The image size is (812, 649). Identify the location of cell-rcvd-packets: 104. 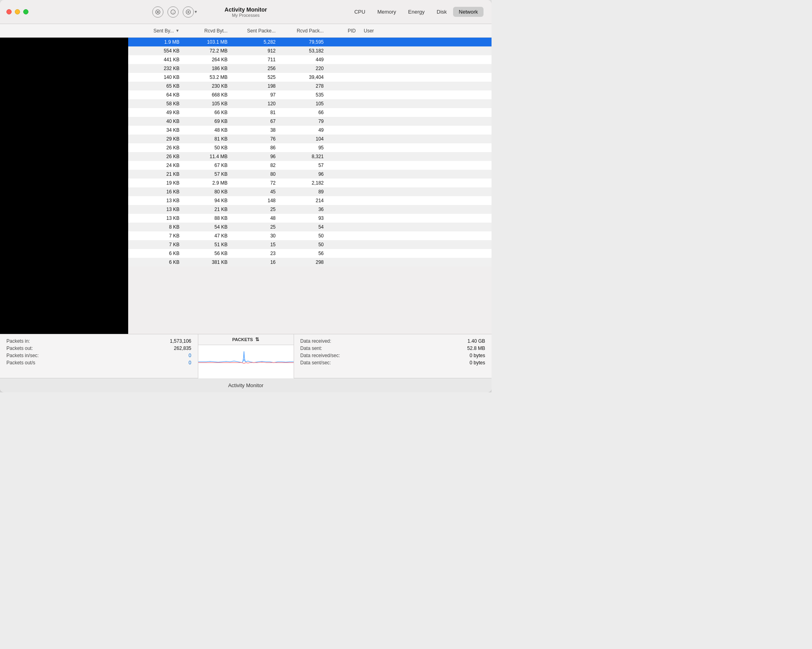
(304, 139).